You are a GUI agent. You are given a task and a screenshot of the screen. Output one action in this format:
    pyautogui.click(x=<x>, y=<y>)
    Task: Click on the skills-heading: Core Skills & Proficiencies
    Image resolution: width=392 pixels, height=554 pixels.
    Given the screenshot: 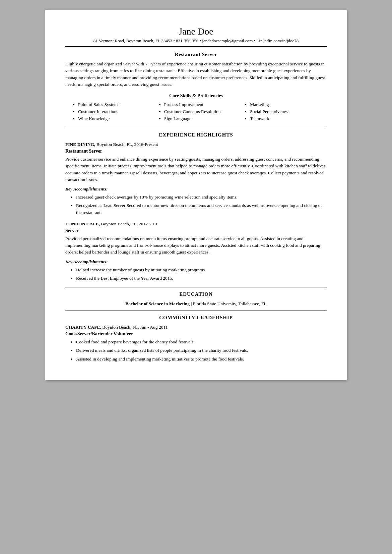 What is the action you would take?
    pyautogui.click(x=196, y=96)
    